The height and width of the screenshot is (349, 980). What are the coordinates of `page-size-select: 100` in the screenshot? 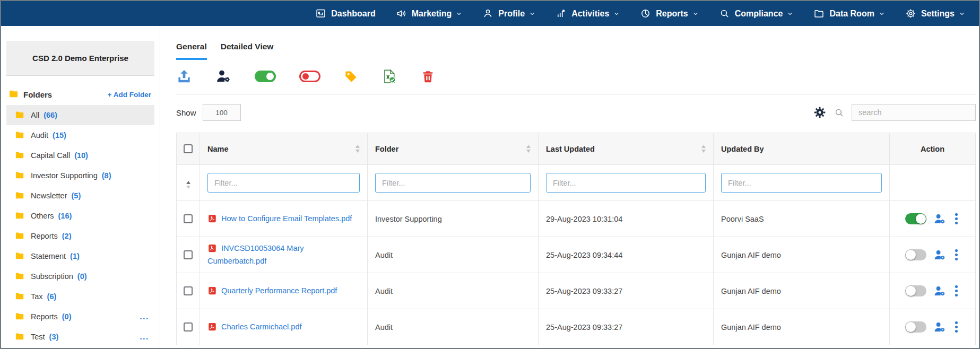 It's located at (222, 112).